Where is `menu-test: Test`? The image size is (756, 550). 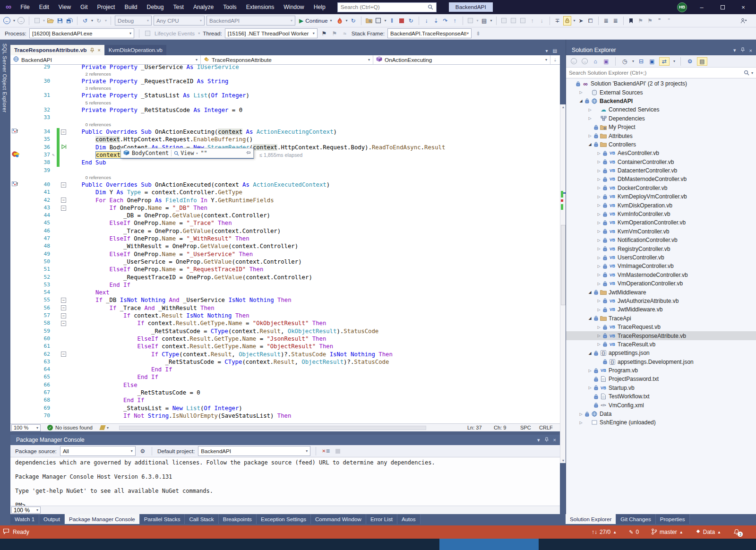 menu-test: Test is located at coordinates (179, 7).